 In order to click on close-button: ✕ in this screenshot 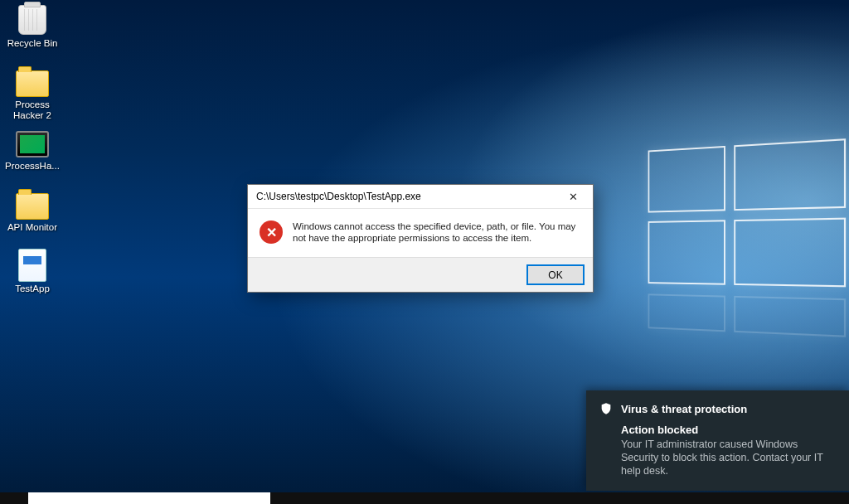, I will do `click(573, 196)`.